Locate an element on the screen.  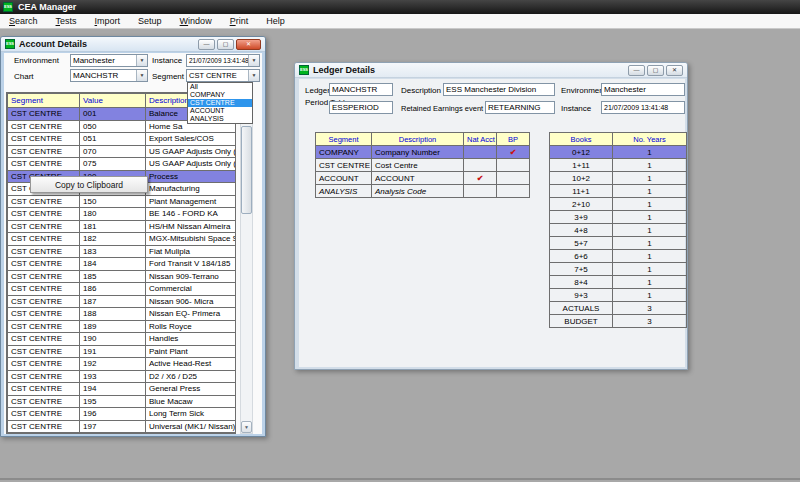
table-row: CST CENTRE 186 Commercial is located at coordinates (122, 290).